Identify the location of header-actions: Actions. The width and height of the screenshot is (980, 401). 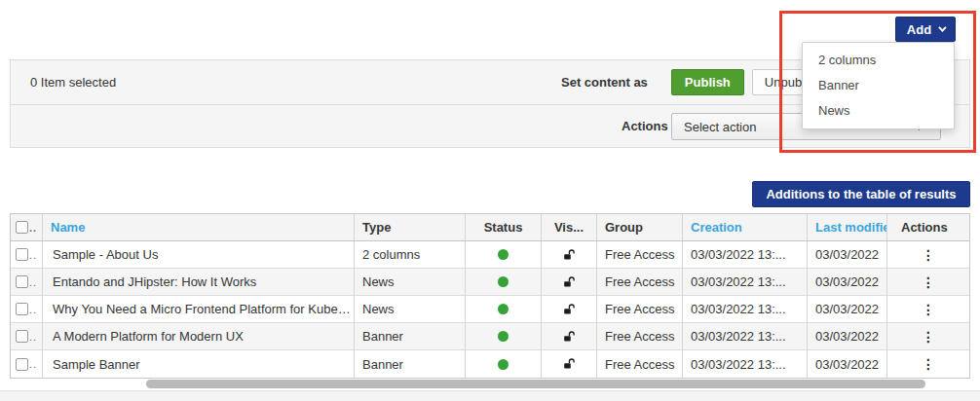
(928, 228).